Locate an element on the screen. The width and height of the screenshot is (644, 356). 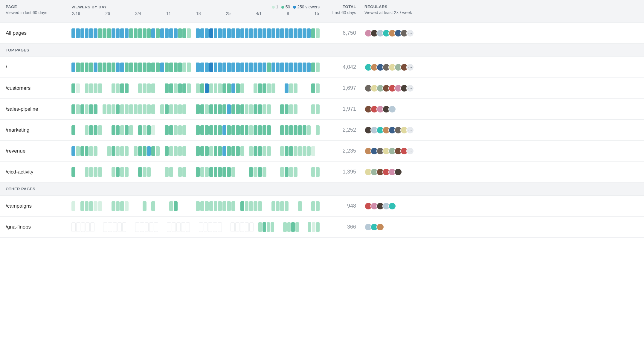
table-row: /cicd-activity1,395 is located at coordinates (322, 172).